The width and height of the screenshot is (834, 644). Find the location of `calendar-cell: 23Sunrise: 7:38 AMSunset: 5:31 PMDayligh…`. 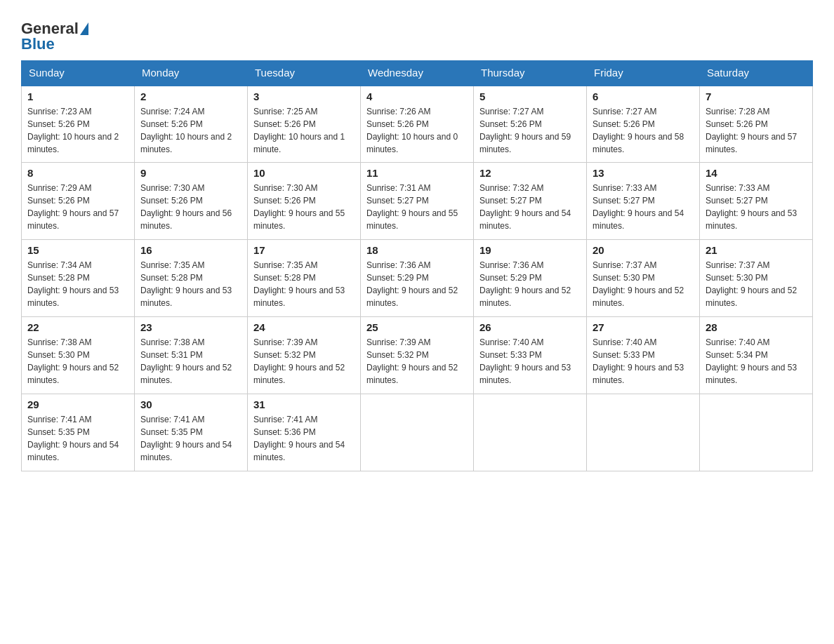

calendar-cell: 23Sunrise: 7:38 AMSunset: 5:31 PMDayligh… is located at coordinates (191, 356).